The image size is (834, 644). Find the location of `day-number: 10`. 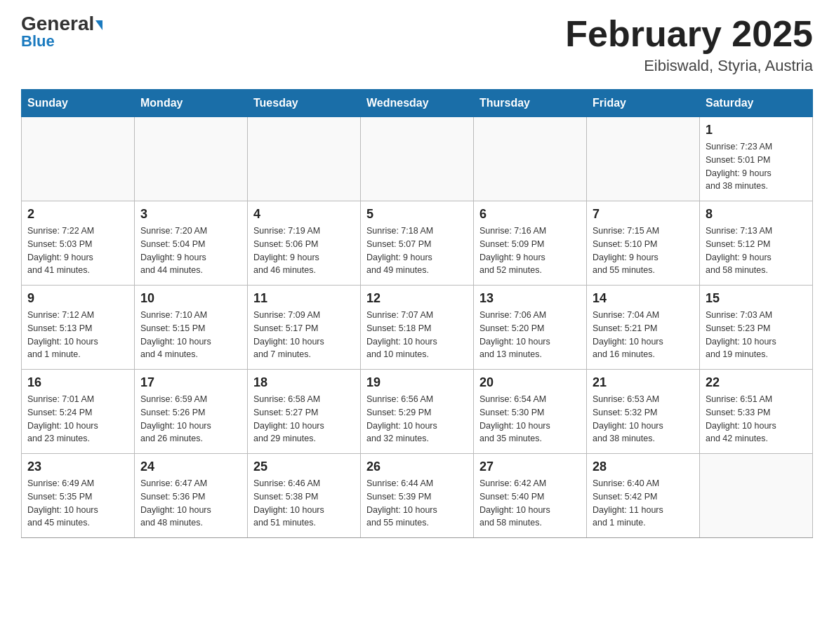

day-number: 10 is located at coordinates (191, 299).